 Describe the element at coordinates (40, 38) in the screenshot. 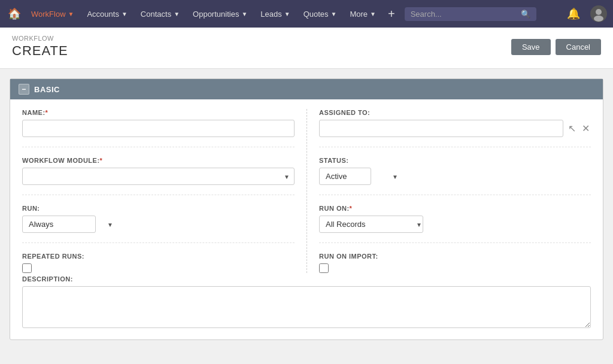

I see `breadcrumb: WORKFLOW` at that location.